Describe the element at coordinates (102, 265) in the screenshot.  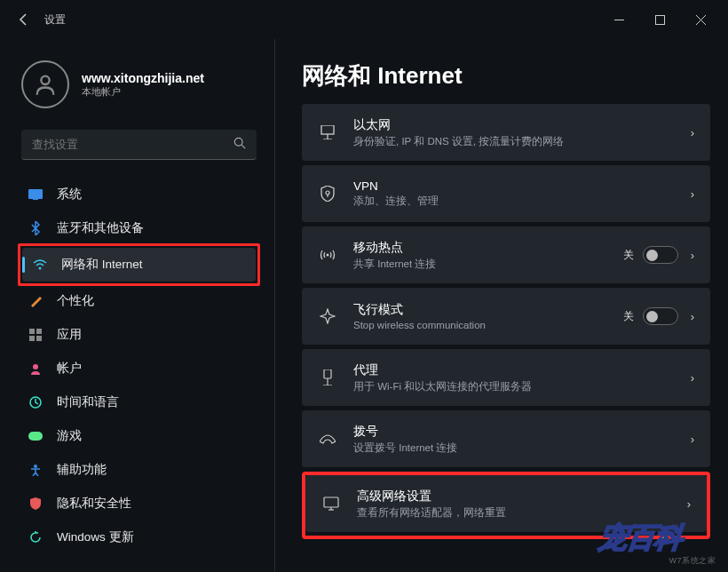
I see `nav-label: 网络和 Internet` at that location.